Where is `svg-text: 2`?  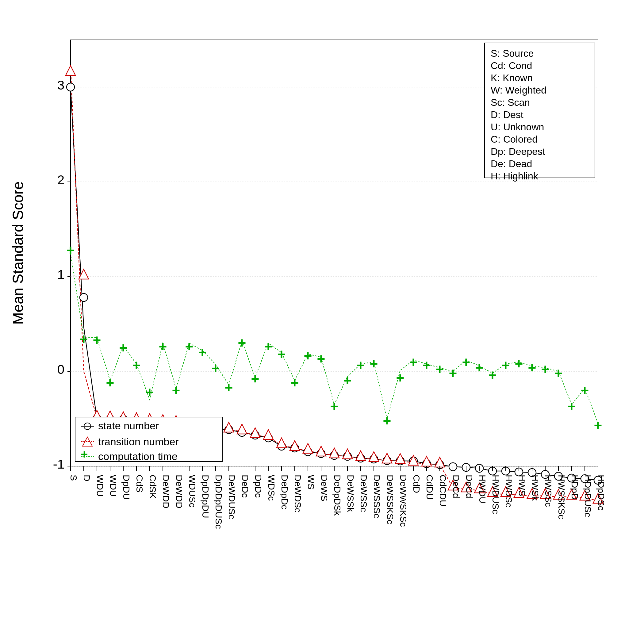 svg-text: 2 is located at coordinates (61, 180).